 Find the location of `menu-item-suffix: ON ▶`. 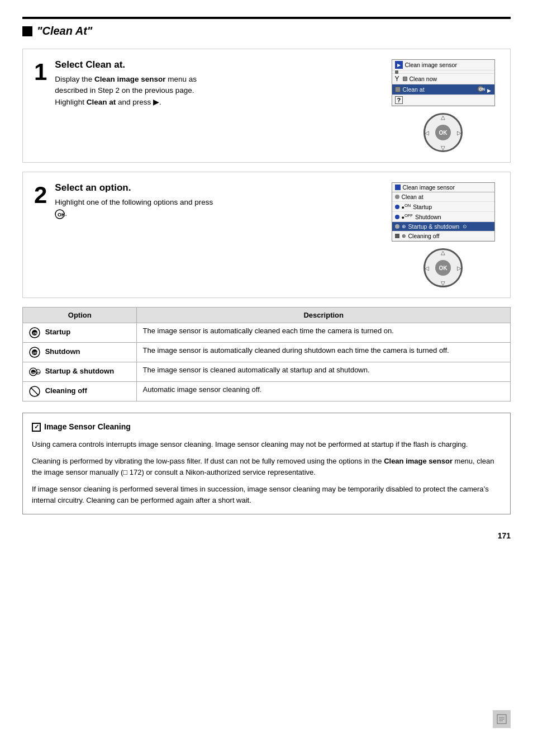

menu-item-suffix: ON ▶ is located at coordinates (484, 89).